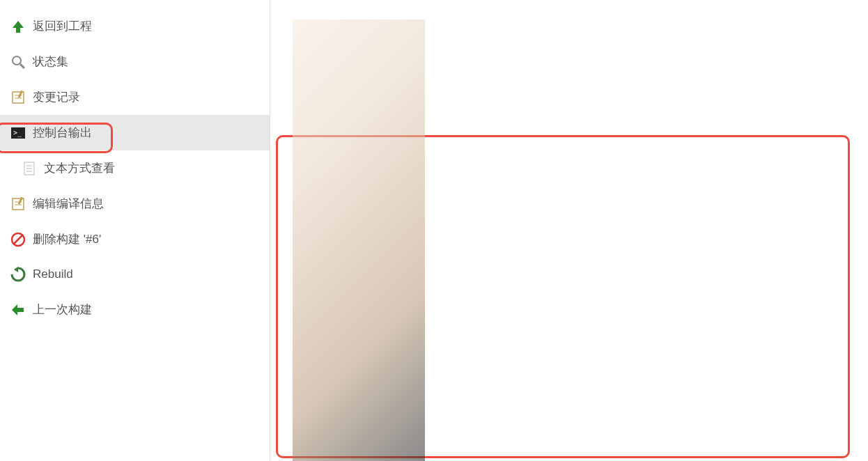 This screenshot has height=461, width=868. I want to click on sidebar-item-view-as-text: 文本方式查看, so click(135, 169).